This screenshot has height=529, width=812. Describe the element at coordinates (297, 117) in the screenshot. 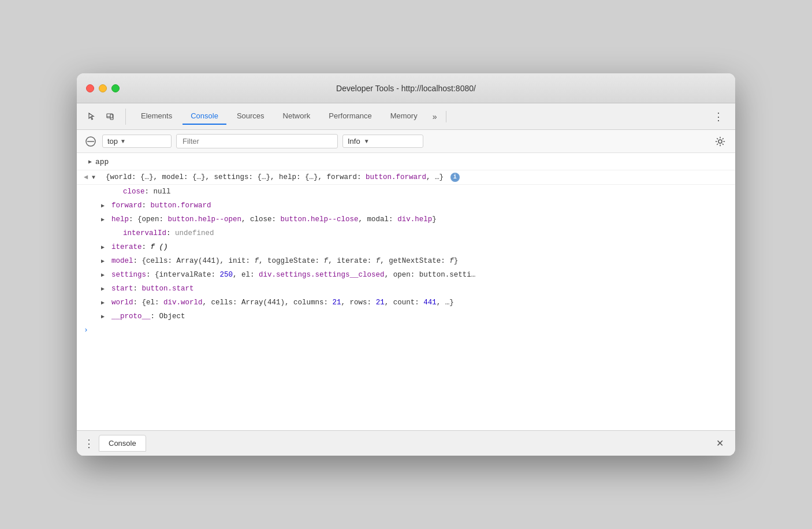

I see `tab-network: Network` at that location.